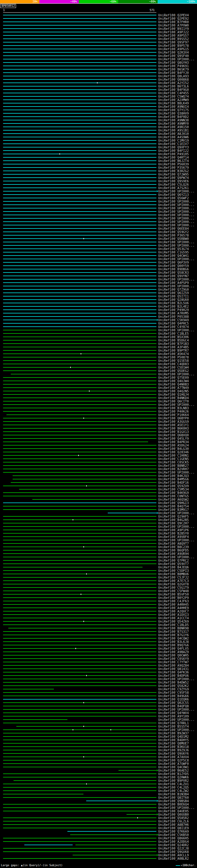  I want to click on subject-label: UniRef100_Q6BXQ0, so click(174, 435).